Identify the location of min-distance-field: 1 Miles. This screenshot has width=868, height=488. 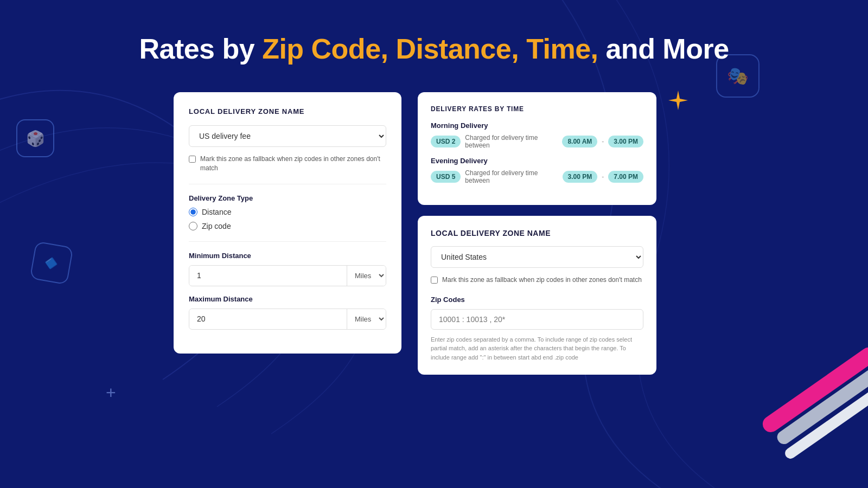
(288, 275).